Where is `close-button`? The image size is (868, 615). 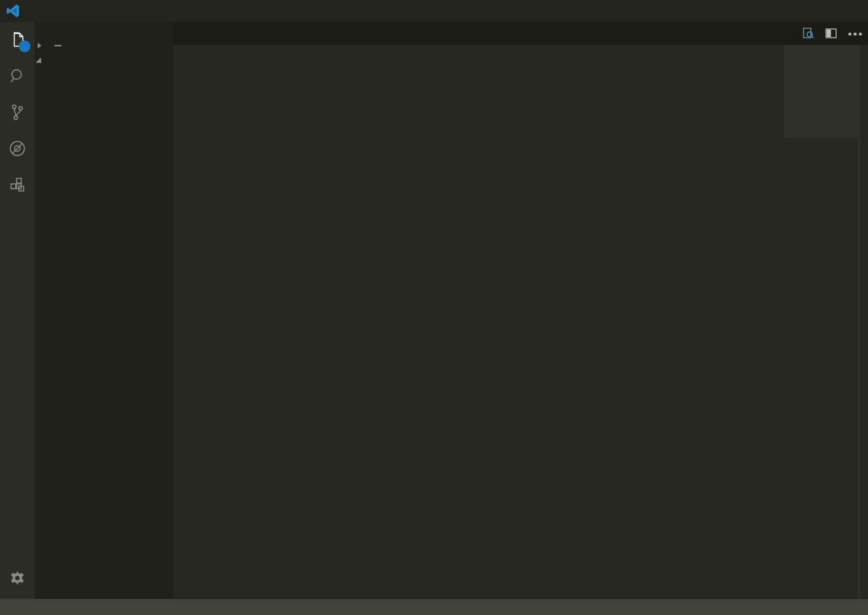
close-button is located at coordinates (851, 11).